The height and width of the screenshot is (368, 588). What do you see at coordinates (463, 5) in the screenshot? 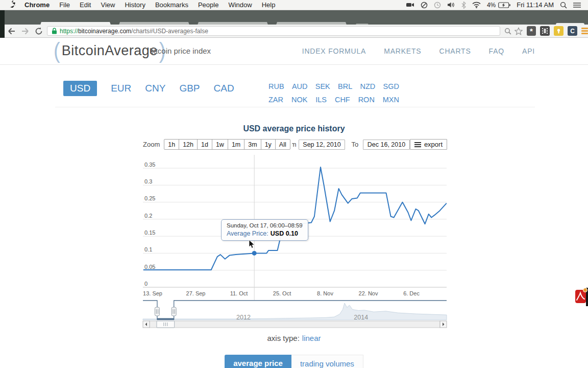
I see `bluetooth-icon` at bounding box center [463, 5].